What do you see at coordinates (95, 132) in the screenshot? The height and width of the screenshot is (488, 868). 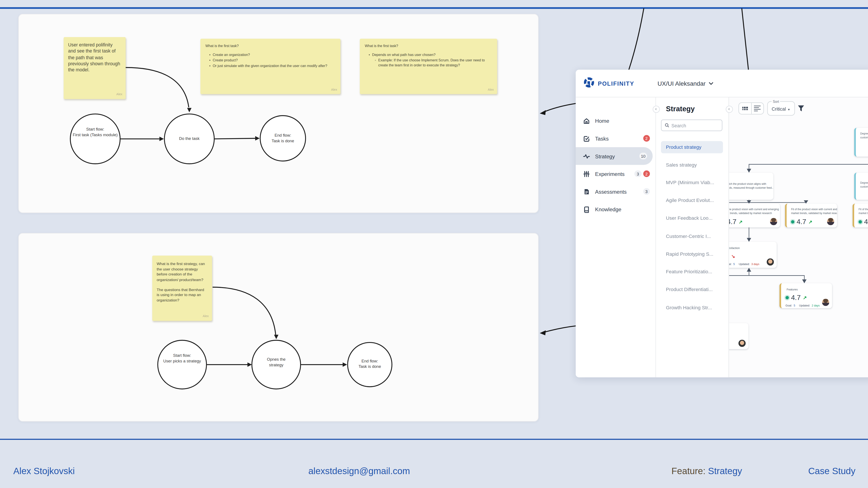 I see `flow-node-start-task: Start flow:First task (Tasks module)` at bounding box center [95, 132].